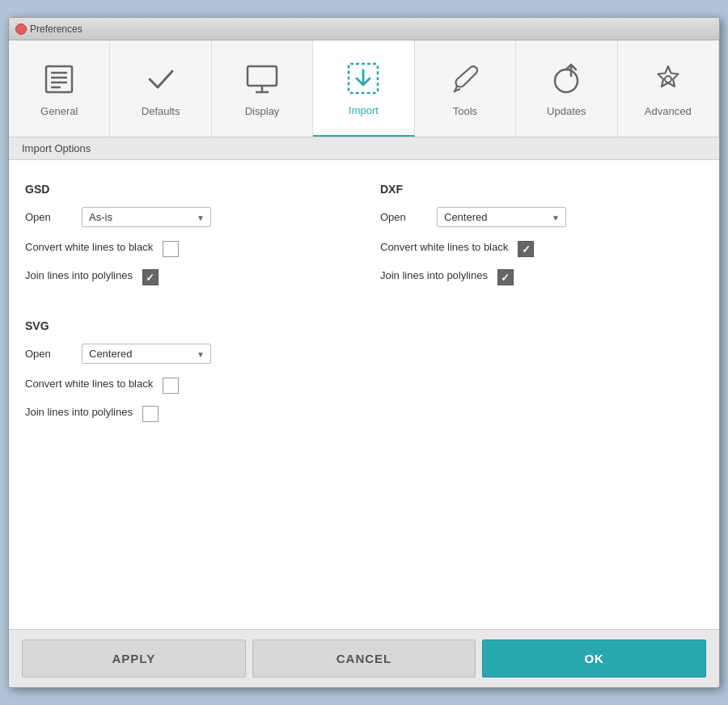  Describe the element at coordinates (59, 79) in the screenshot. I see `list-icon` at that location.